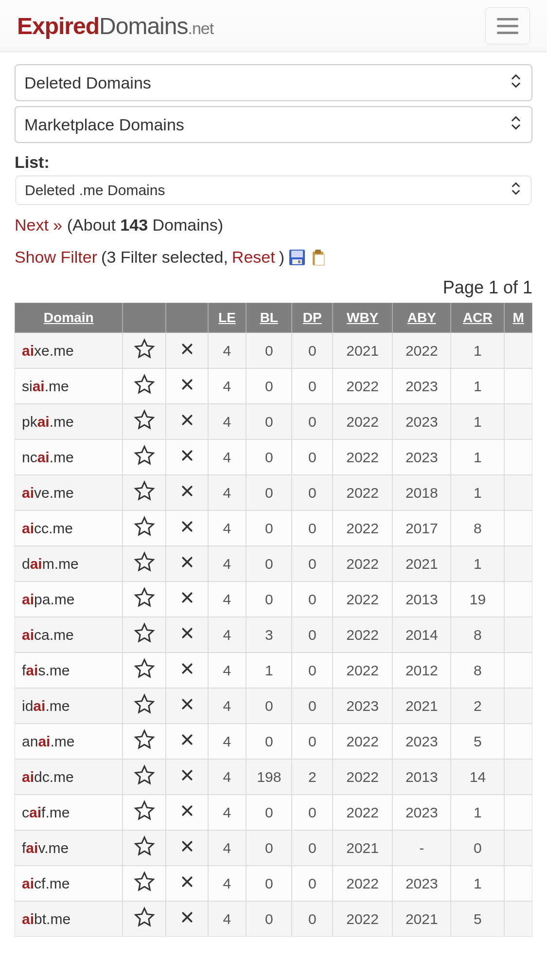 The image size is (547, 980). What do you see at coordinates (69, 706) in the screenshot?
I see `domain-cell: idai.me` at bounding box center [69, 706].